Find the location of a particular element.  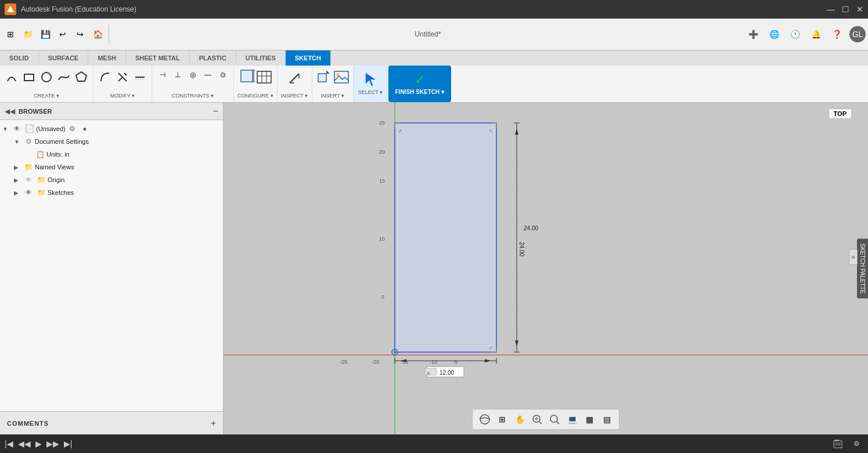

eye-icon-sketches: 👁 is located at coordinates (28, 193).